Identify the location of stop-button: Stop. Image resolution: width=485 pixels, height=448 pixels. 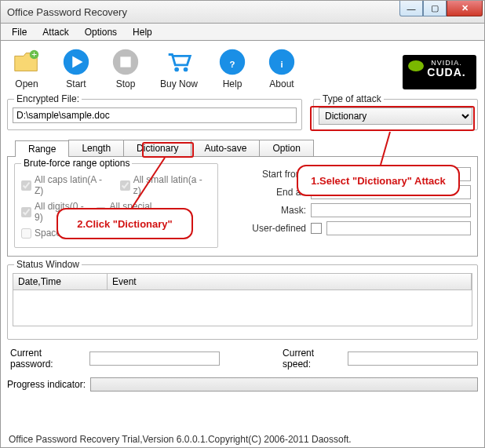
(126, 68).